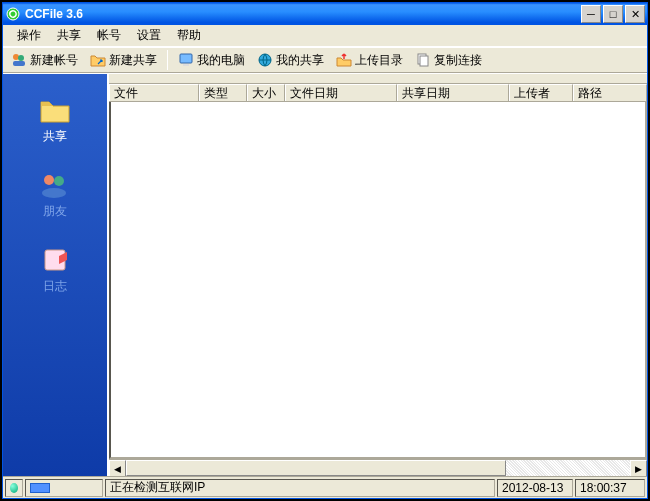 The image size is (650, 501). I want to click on copy-link-label: 复制连接, so click(458, 60).